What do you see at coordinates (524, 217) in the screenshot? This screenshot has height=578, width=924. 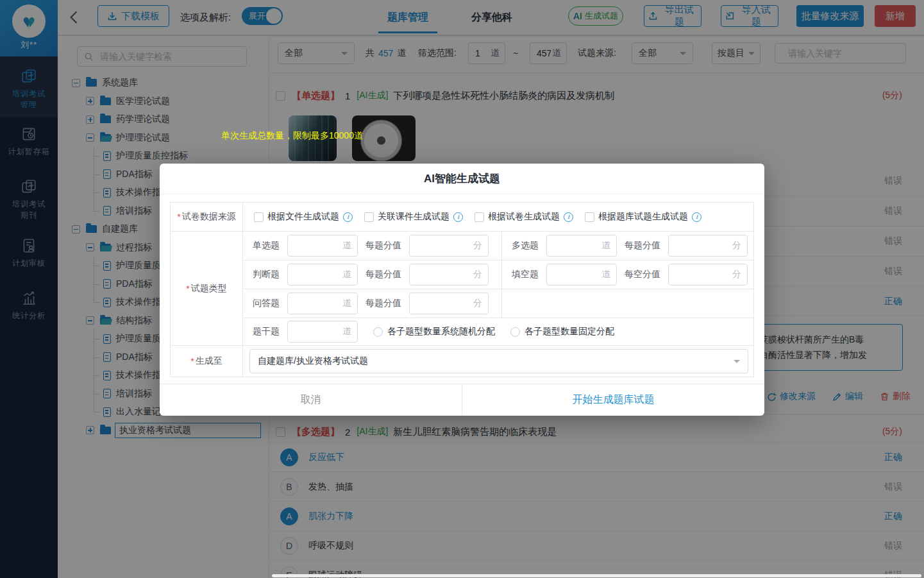 I see `checkbox-label: 根据试卷生成试题` at bounding box center [524, 217].